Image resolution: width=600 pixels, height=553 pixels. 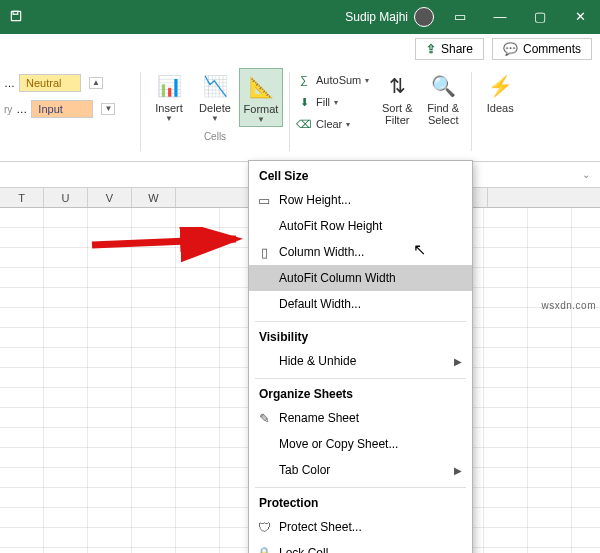 What do you see at coordinates (360, 361) in the screenshot?
I see `menu-hide-unhide: Hide & Unhide ▶` at bounding box center [360, 361].